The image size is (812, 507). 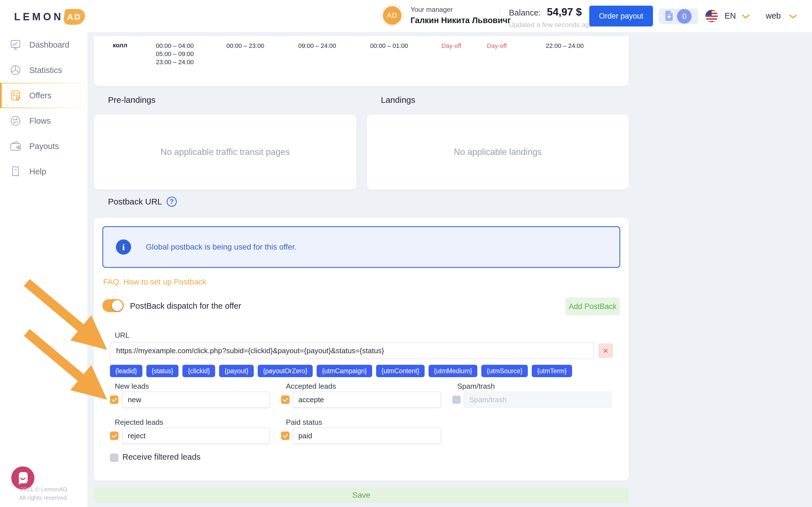 What do you see at coordinates (15, 70) in the screenshot?
I see `statistics-icon` at bounding box center [15, 70].